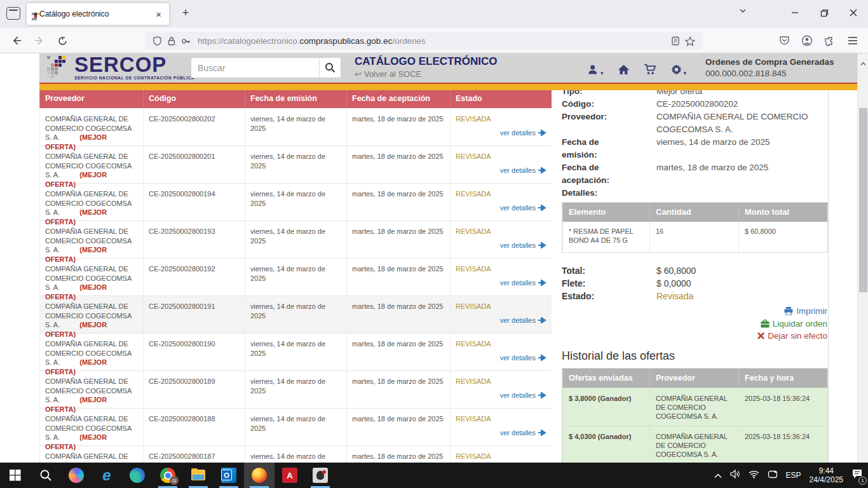 The width and height of the screenshot is (868, 488). Describe the element at coordinates (290, 475) in the screenshot. I see `taskbar-acrobat-button: A` at that location.